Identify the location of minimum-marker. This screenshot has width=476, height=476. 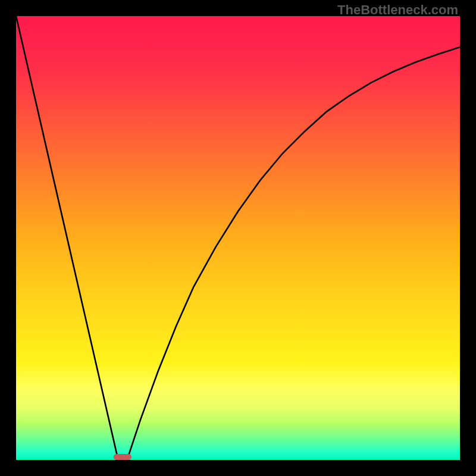
(123, 457).